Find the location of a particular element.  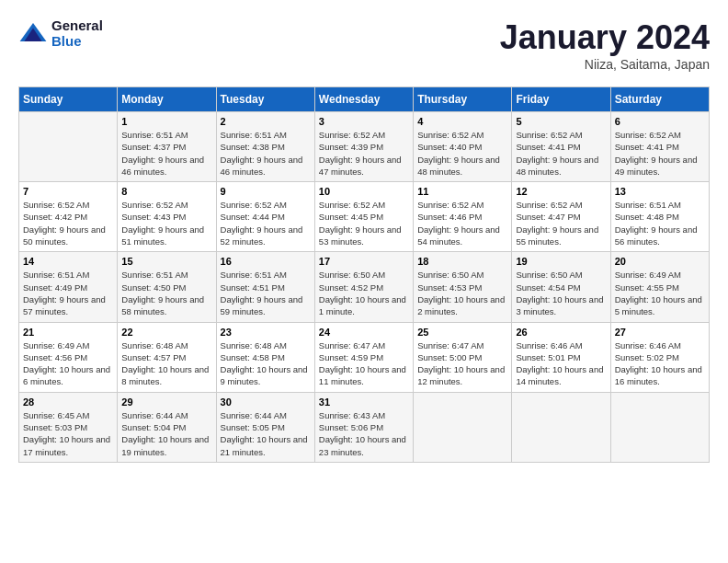

day-info: Sunrise: 6:49 AM Sunset: 4:56 PM Dayligh… is located at coordinates (68, 364).